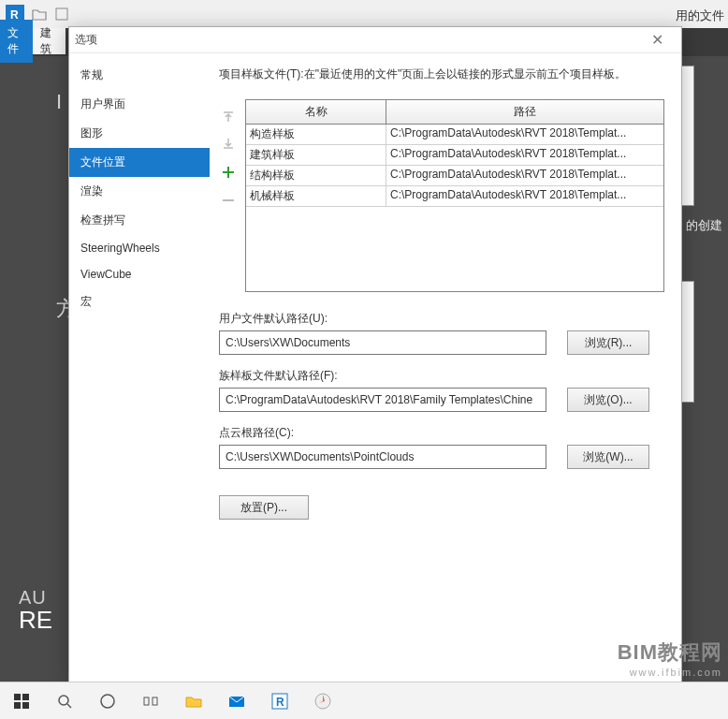  Describe the element at coordinates (264, 507) in the screenshot. I see `place-button: 放置(P)...` at that location.